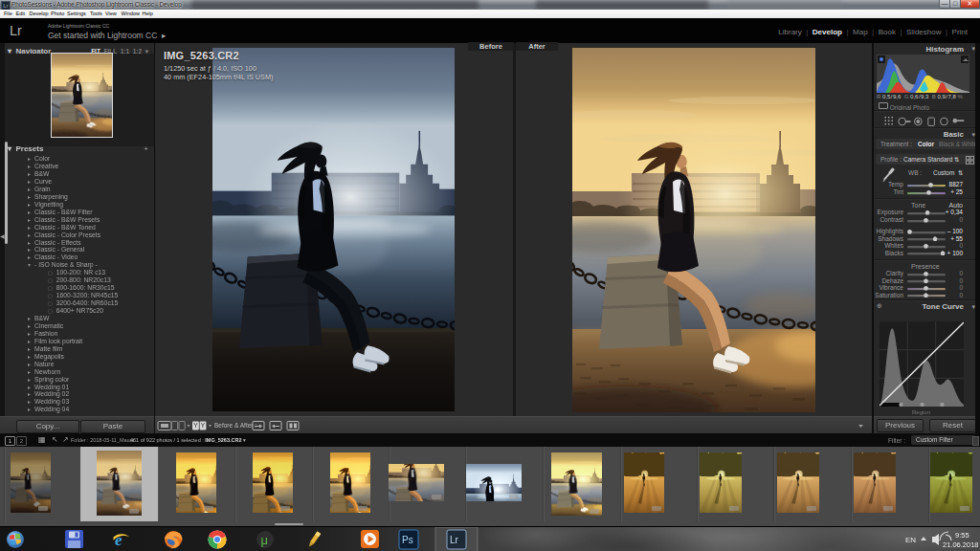 Image resolution: width=980 pixels, height=551 pixels. What do you see at coordinates (455, 540) in the screenshot?
I see `svg-text: Lr` at bounding box center [455, 540].